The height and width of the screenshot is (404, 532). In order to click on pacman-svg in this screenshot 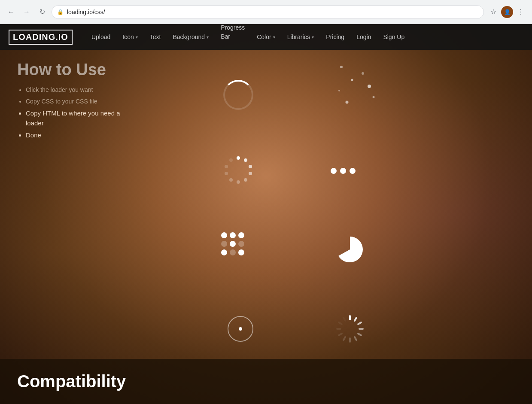, I will do `click(350, 249)`.